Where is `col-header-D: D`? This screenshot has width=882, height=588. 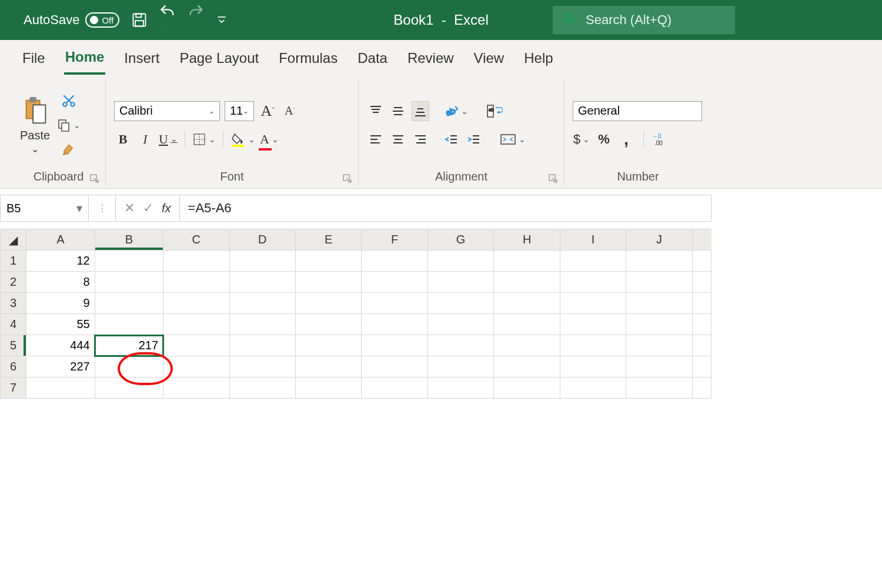
col-header-D: D is located at coordinates (262, 240).